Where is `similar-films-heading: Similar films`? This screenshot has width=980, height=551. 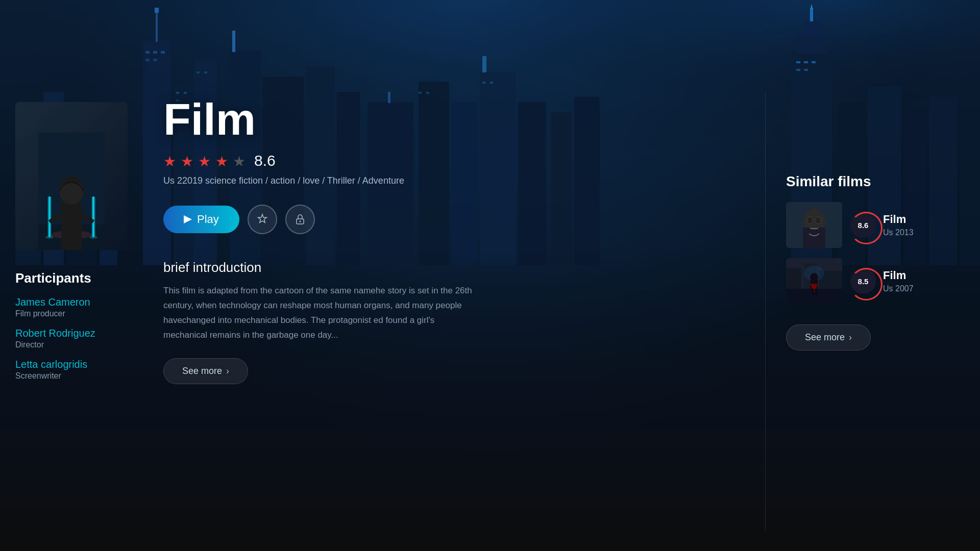 similar-films-heading: Similar films is located at coordinates (873, 182).